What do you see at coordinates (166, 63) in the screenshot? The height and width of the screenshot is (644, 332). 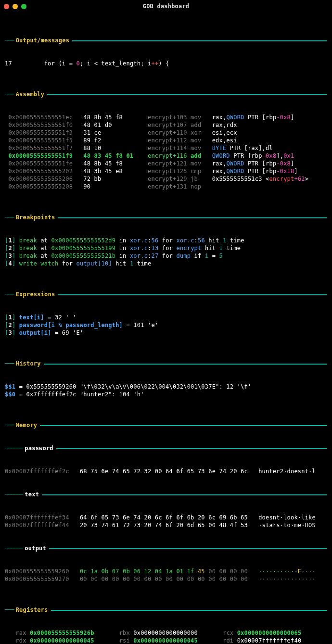 I see `output-line: 17 for (i = 0; i < text_length; i++) {` at bounding box center [166, 63].